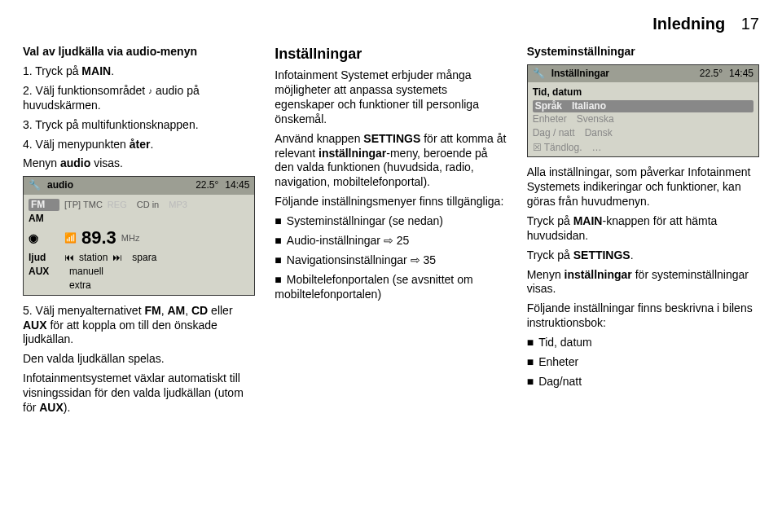 This screenshot has height=532, width=782. Describe the element at coordinates (599, 134) in the screenshot. I see `lcd2-dansk: Dansk` at that location.